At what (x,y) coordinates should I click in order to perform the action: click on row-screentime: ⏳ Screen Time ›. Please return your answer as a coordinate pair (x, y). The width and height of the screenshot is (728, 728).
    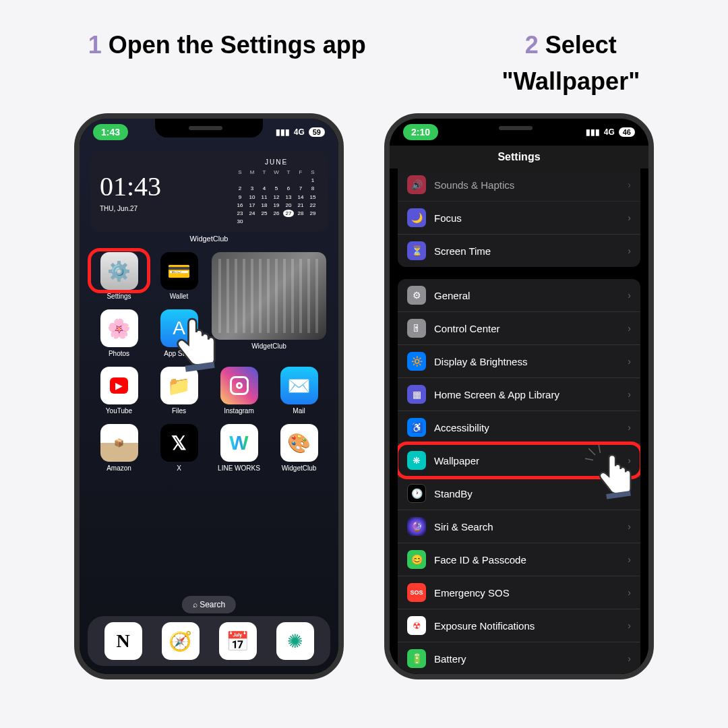
    Looking at the image, I should click on (519, 251).